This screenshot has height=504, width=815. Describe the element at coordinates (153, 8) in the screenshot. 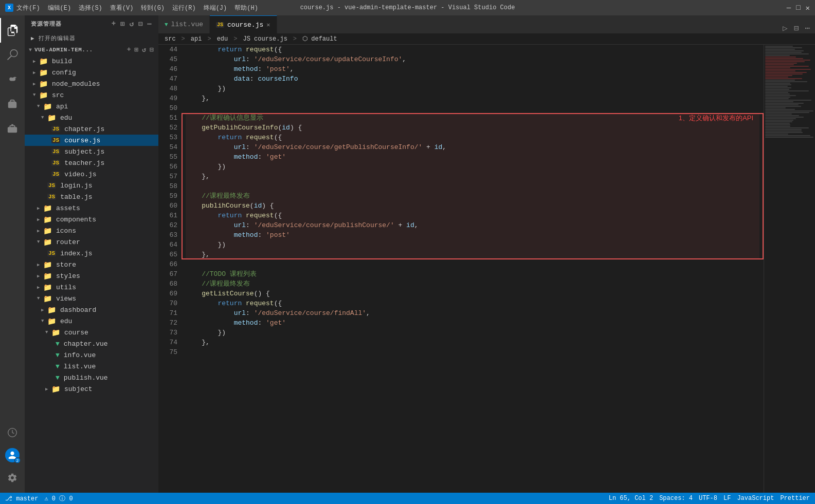

I see `menu-item: 转到(G)` at that location.